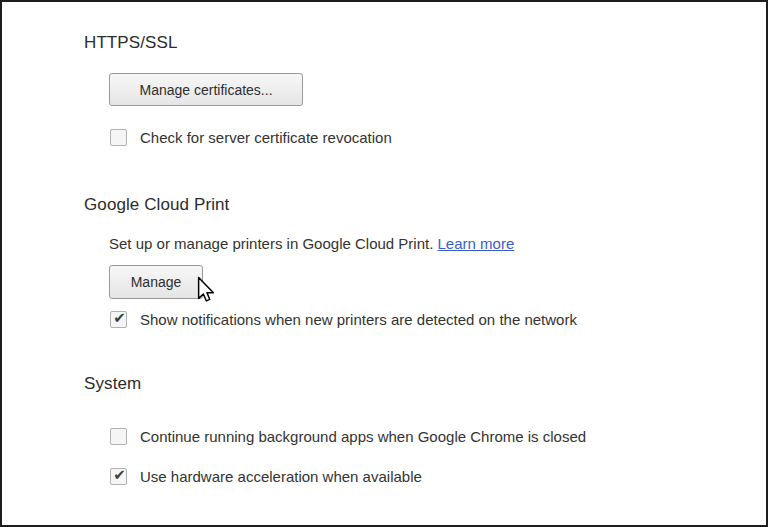  What do you see at coordinates (266, 138) in the screenshot?
I see `check-revocation-label: Check for server certificate revocation` at bounding box center [266, 138].